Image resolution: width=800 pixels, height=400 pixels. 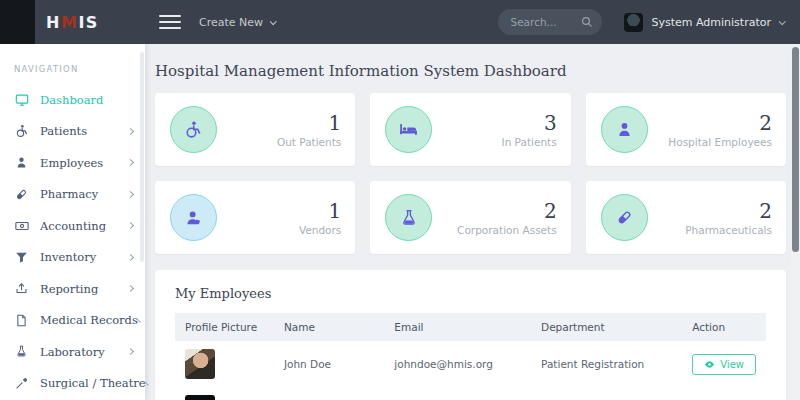 I want to click on capsule-icon, so click(x=22, y=194).